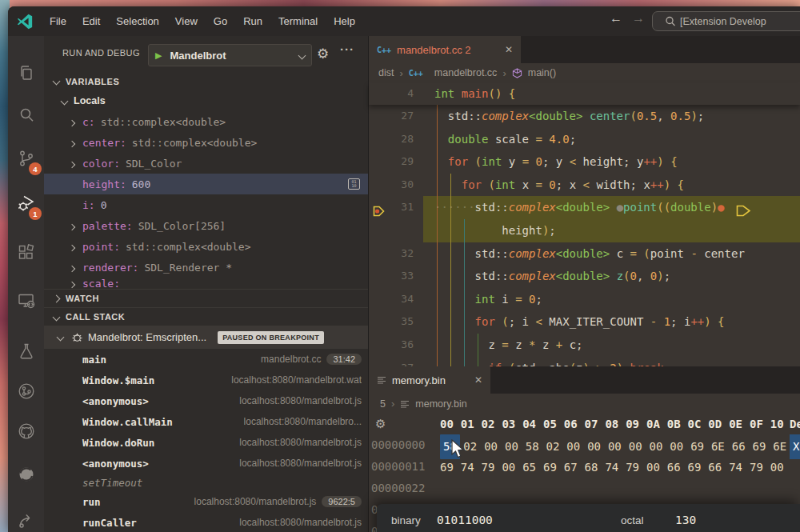 Image resolution: width=800 pixels, height=532 pixels. I want to click on activity-testing-icon, so click(26, 351).